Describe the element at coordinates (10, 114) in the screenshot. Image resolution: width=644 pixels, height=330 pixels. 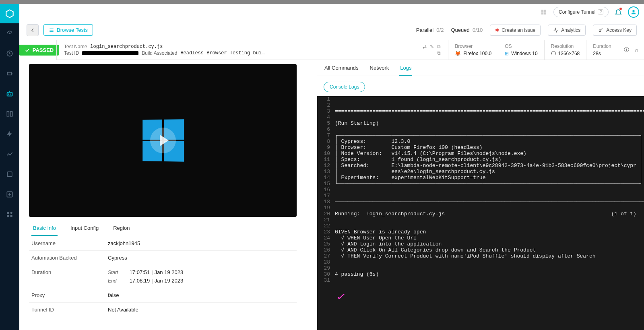
I see `sidebar-item-books` at that location.